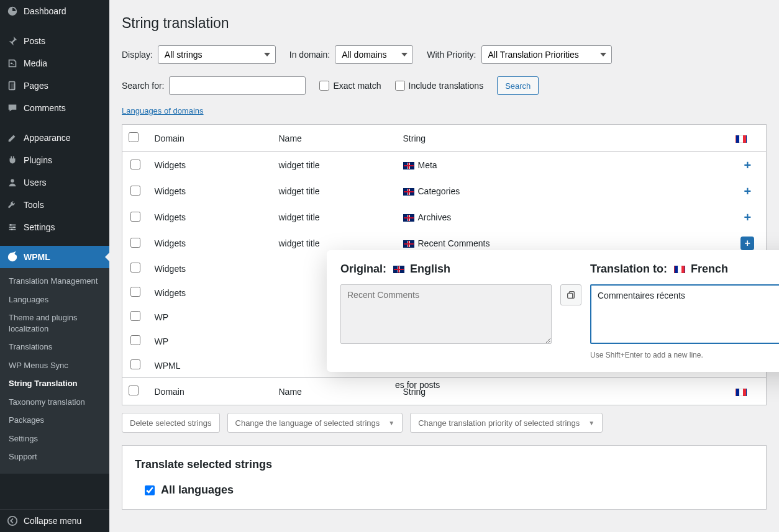  Describe the element at coordinates (445, 217) in the screenshot. I see `table-row: Widgetswidget titleArchives+` at that location.